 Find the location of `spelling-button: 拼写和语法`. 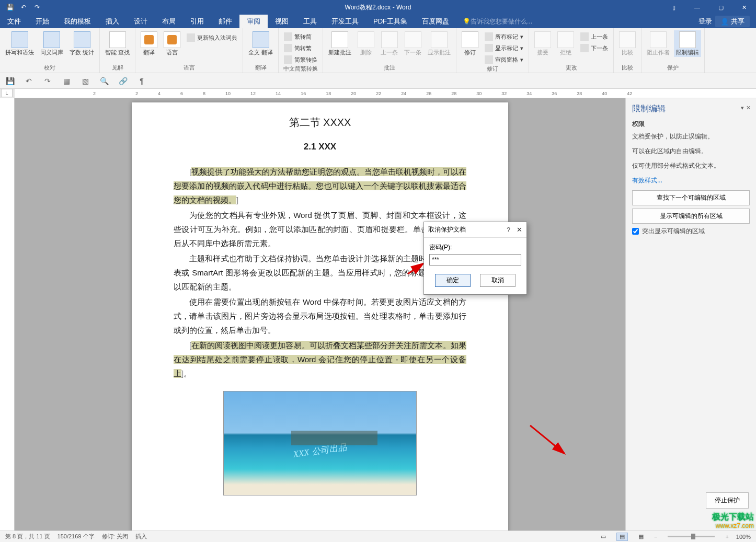

spelling-button: 拼写和语法 is located at coordinates (20, 44).